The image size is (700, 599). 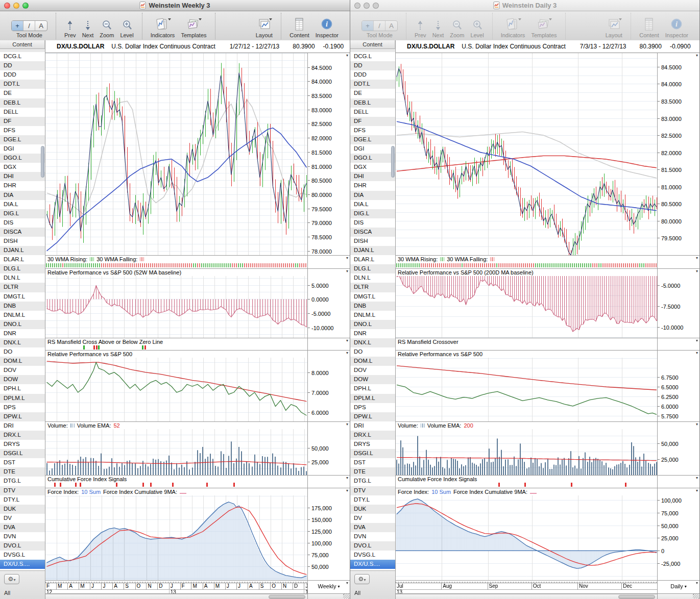 What do you see at coordinates (527, 390) in the screenshot?
I see `chart-canvas-rplines` at bounding box center [527, 390].